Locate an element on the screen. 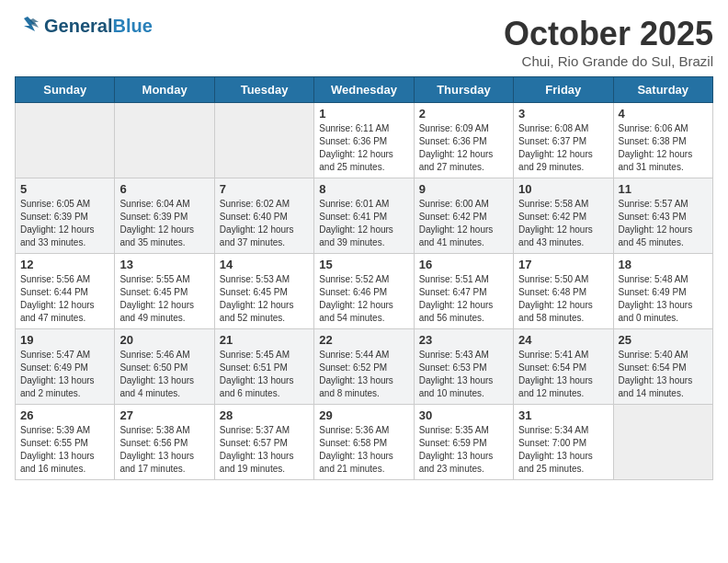 The width and height of the screenshot is (728, 563). calendar-cell: 13Sunrise: 5:55 AM Sunset: 6:45 PM Dayli… is located at coordinates (165, 292).